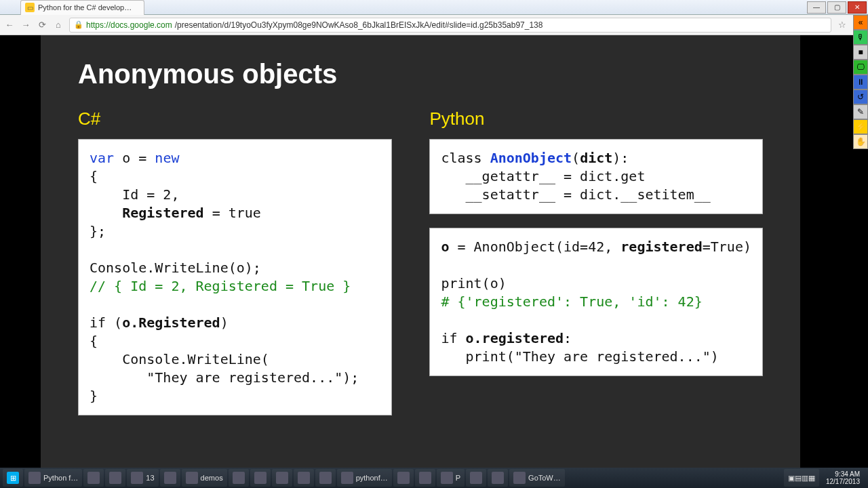 Image resolution: width=868 pixels, height=488 pixels. I want to click on minimize-button: —, so click(816, 7).